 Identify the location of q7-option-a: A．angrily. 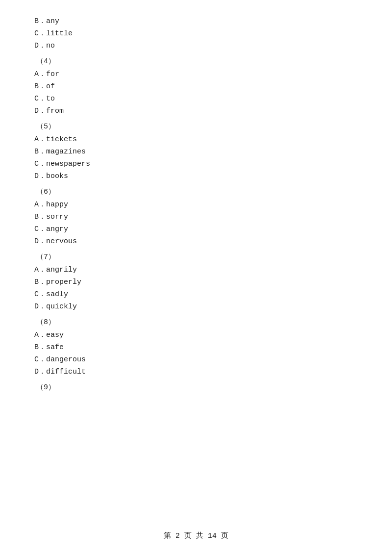
(198, 270).